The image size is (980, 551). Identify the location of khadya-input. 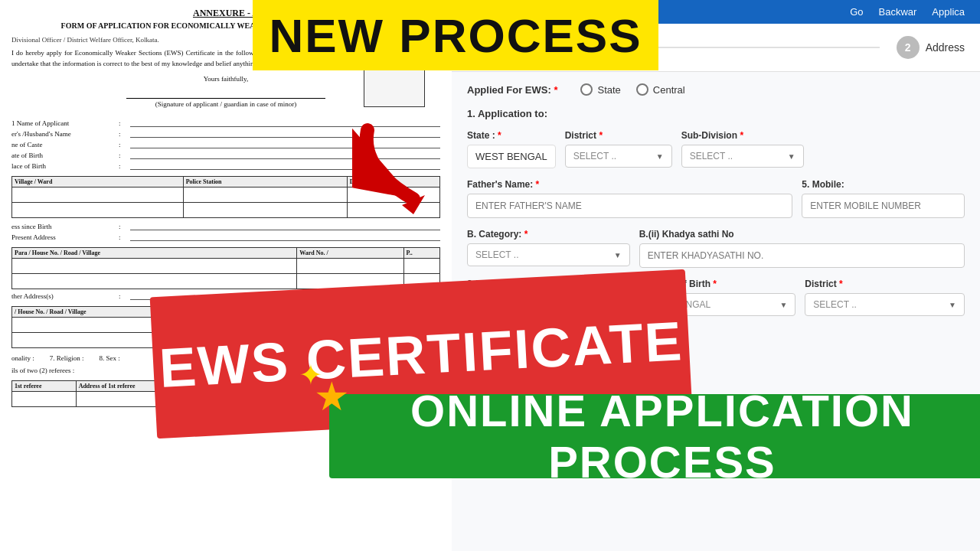
(802, 256).